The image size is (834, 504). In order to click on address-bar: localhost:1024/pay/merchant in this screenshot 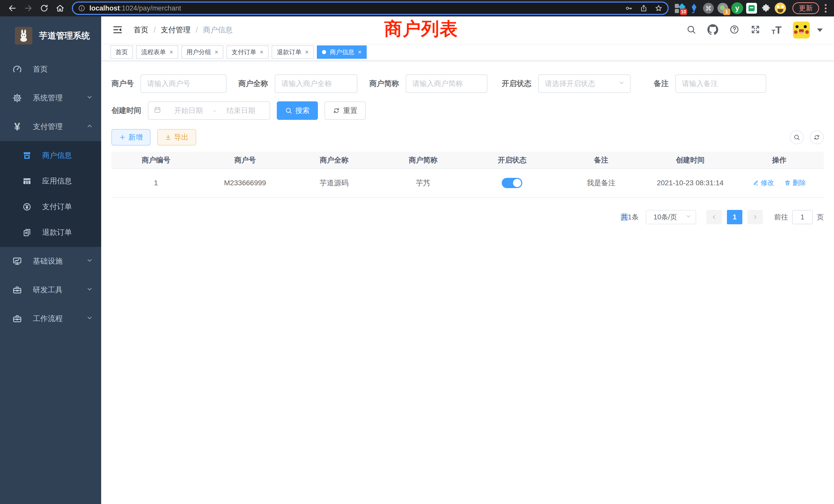, I will do `click(370, 8)`.